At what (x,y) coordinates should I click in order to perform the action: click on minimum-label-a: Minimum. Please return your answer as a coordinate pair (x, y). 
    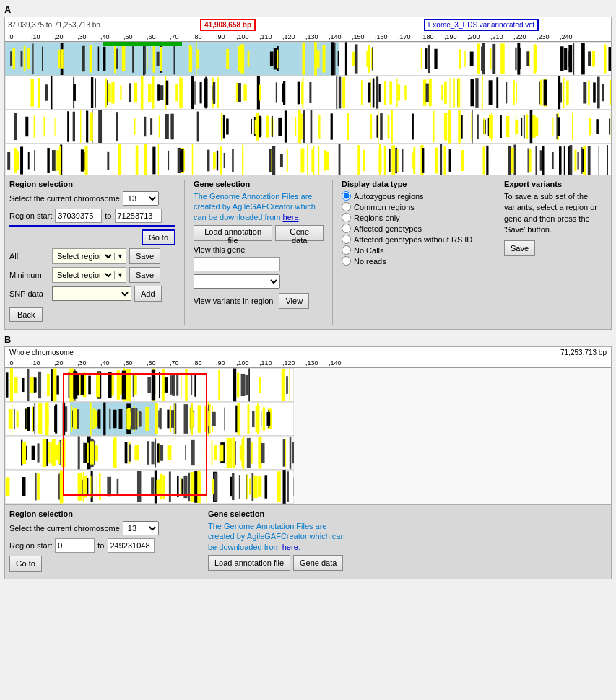
    Looking at the image, I should click on (29, 275).